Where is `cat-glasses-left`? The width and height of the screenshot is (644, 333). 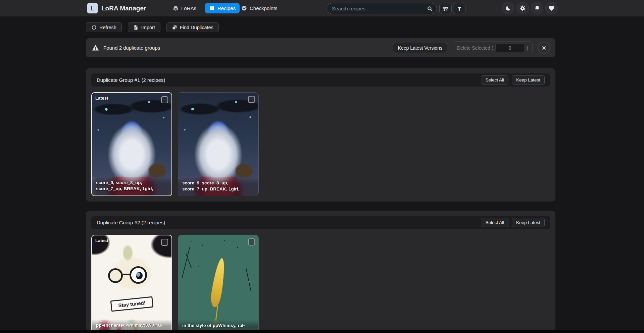 cat-glasses-left is located at coordinates (115, 276).